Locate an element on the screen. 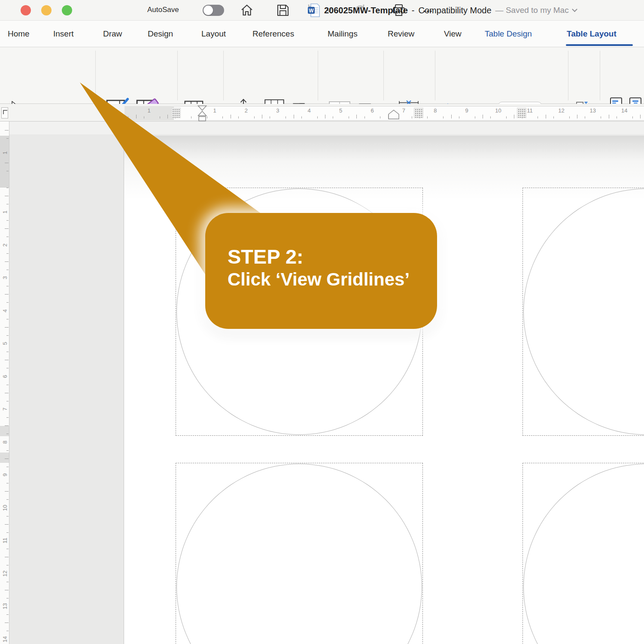 The height and width of the screenshot is (644, 644). indent-markers is located at coordinates (202, 114).